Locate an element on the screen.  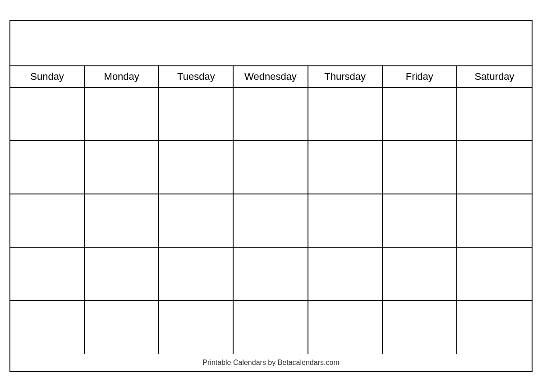
calendar-title-area is located at coordinates (271, 44).